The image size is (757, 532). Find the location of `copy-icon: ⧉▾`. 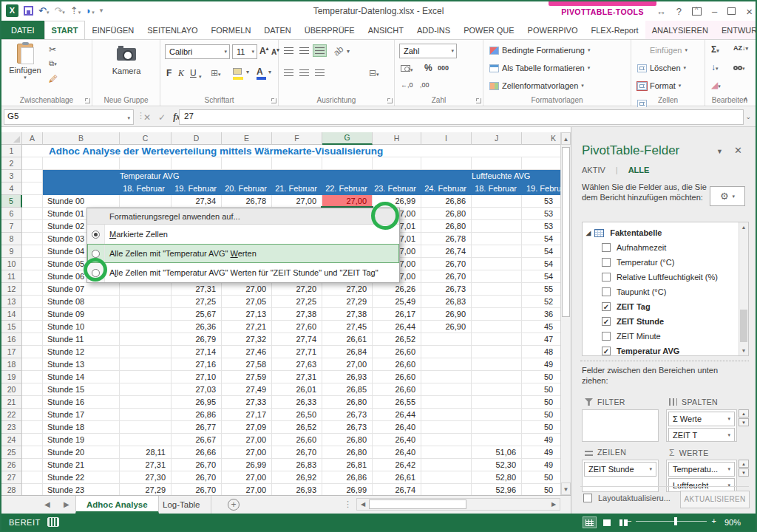

copy-icon: ⧉▾ is located at coordinates (53, 64).